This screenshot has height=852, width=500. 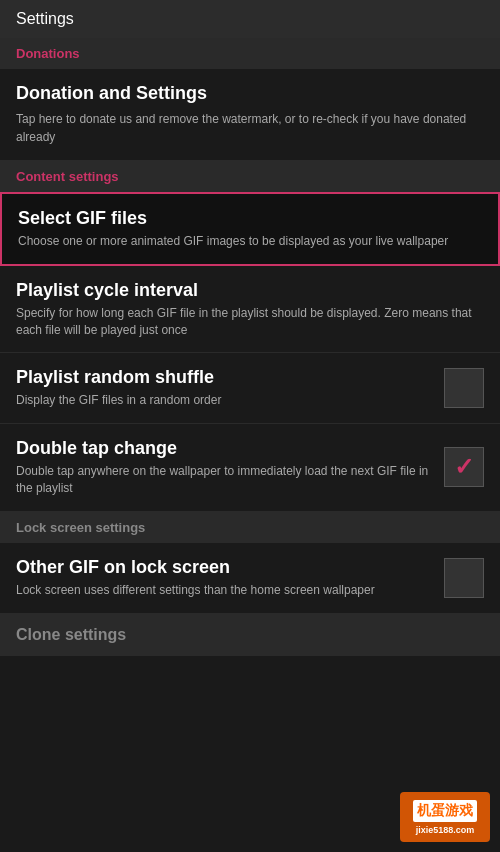 What do you see at coordinates (250, 578) in the screenshot?
I see `other-gif-lock-item: Other GIF on lock screen Lock screen use…` at bounding box center [250, 578].